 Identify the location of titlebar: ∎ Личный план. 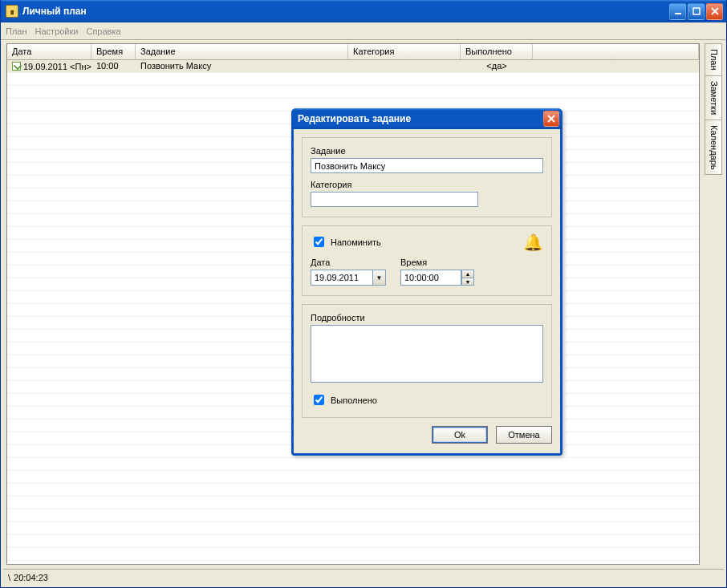
(364, 11).